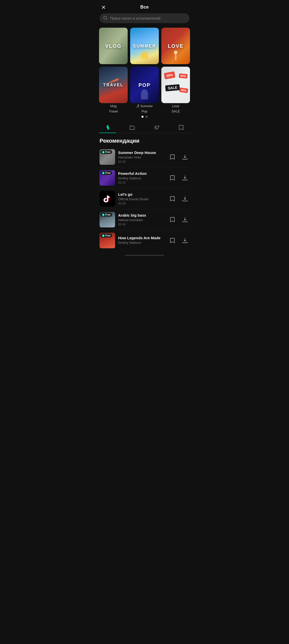  I want to click on genre-row-1: VLOG SUMMER LOVE, so click(144, 46).